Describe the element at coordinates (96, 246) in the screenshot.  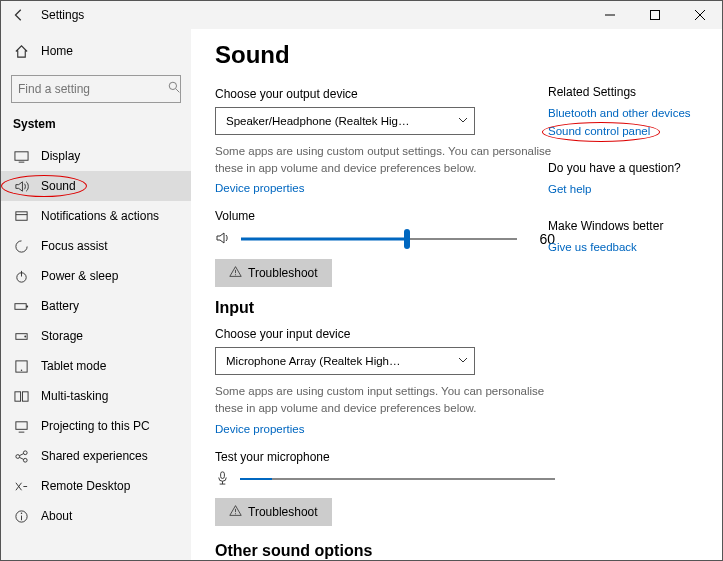
I see `sidebar-item-focus-assist: Focus assist` at that location.